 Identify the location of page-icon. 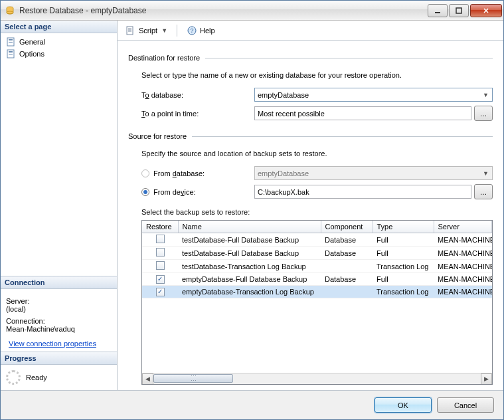
(11, 42).